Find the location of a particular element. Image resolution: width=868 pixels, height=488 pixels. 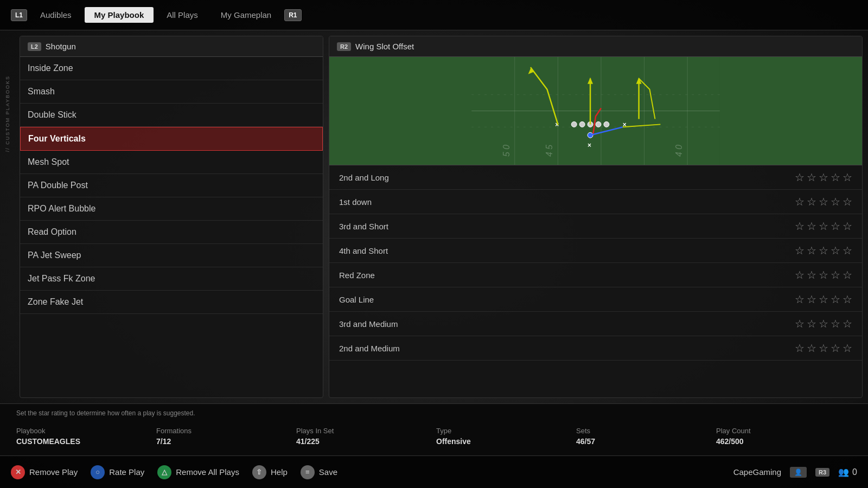

username: CapeGaming is located at coordinates (757, 472).